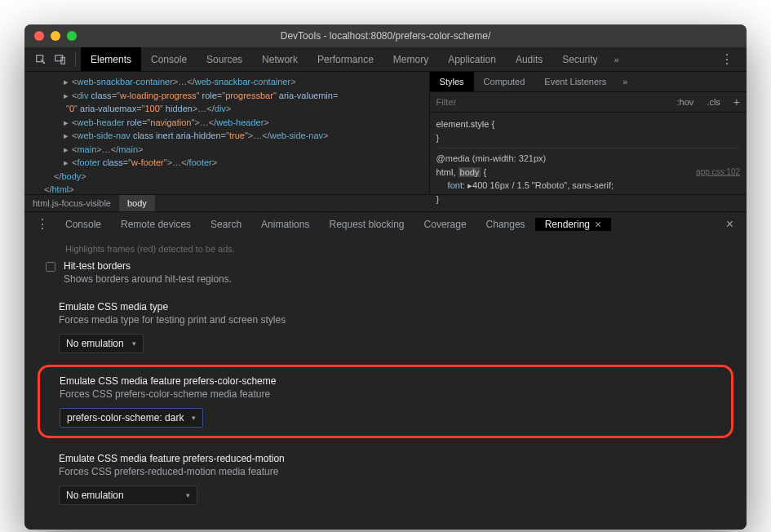 The width and height of the screenshot is (771, 532). I want to click on drawer-tabs: ⋮ Console Remote devices Search Animatio…, so click(385, 224).